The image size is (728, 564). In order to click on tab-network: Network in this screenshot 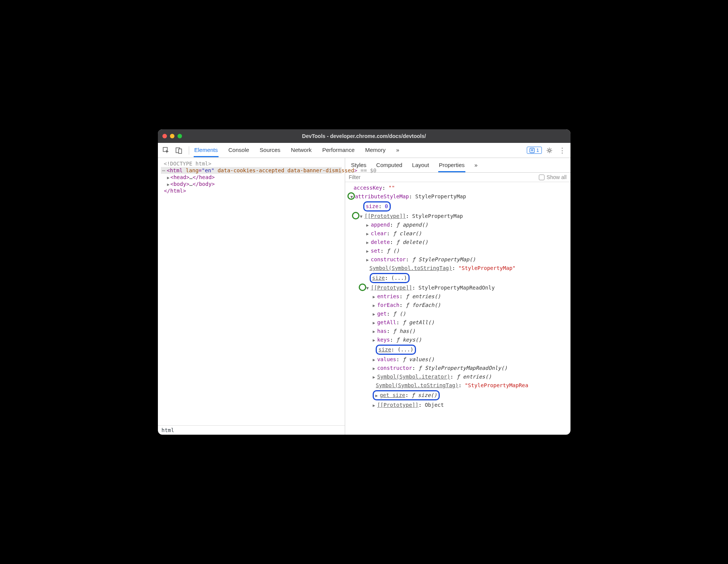, I will do `click(301, 150)`.